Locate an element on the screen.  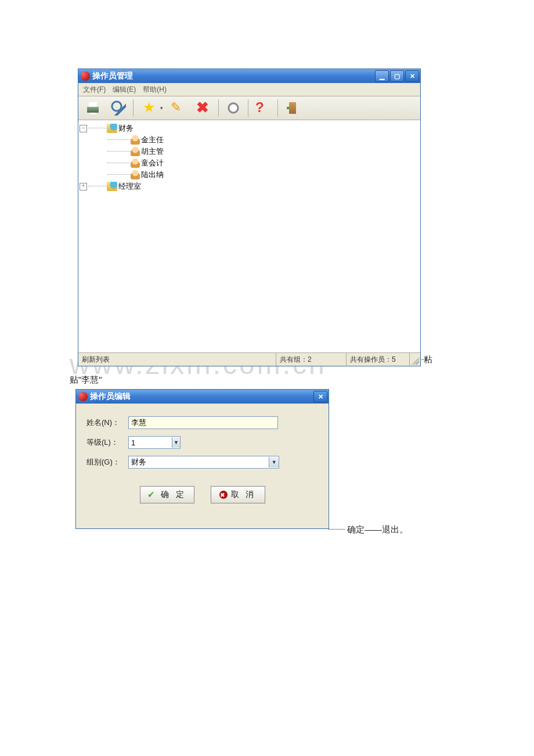
group-combobox: ▼ is located at coordinates (204, 462).